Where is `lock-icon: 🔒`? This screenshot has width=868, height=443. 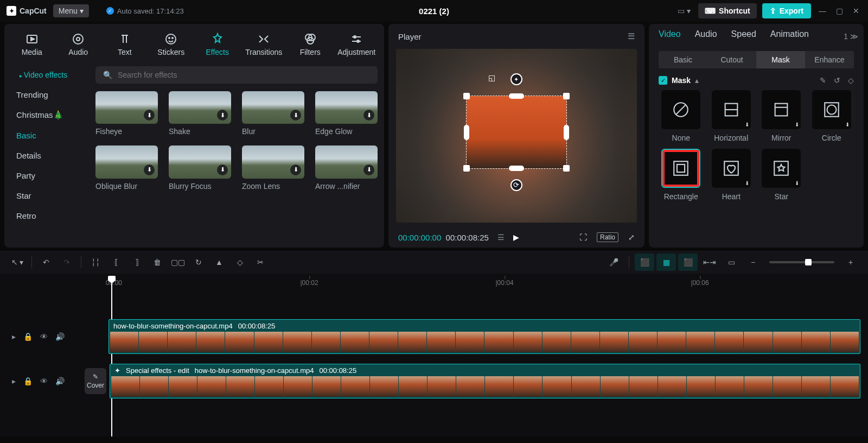 lock-icon: 🔒 is located at coordinates (28, 337).